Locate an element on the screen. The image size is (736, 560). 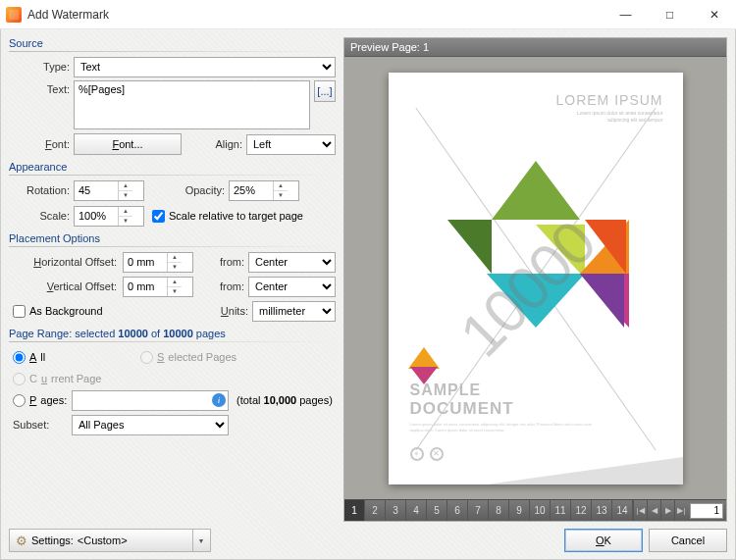
rotation-spinner: ▲▼ is located at coordinates (109, 190).